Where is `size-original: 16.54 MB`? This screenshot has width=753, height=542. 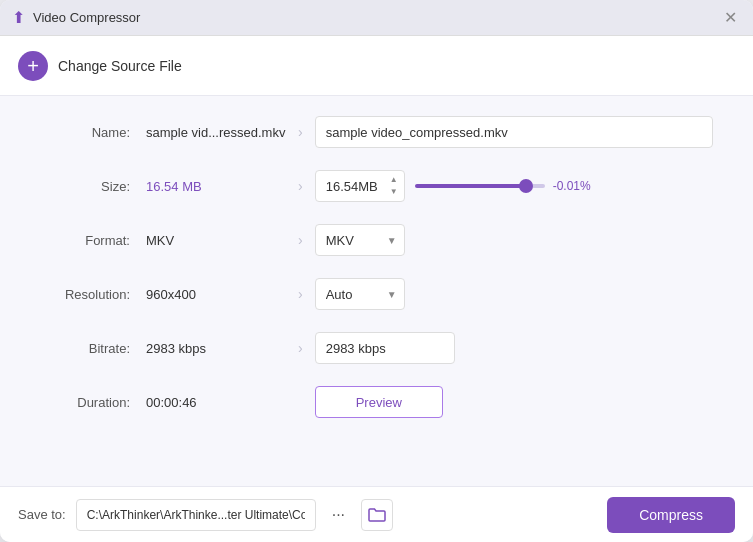 size-original: 16.54 MB is located at coordinates (216, 186).